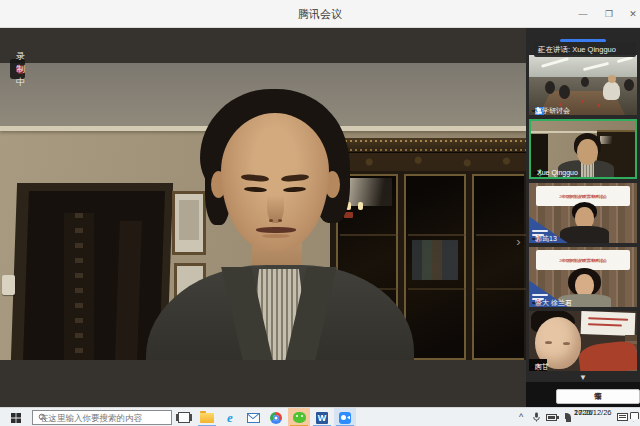  What do you see at coordinates (585, 50) in the screenshot?
I see `now-speaking-banner: 正在讲话: Xue Qingguo »` at bounding box center [585, 50].